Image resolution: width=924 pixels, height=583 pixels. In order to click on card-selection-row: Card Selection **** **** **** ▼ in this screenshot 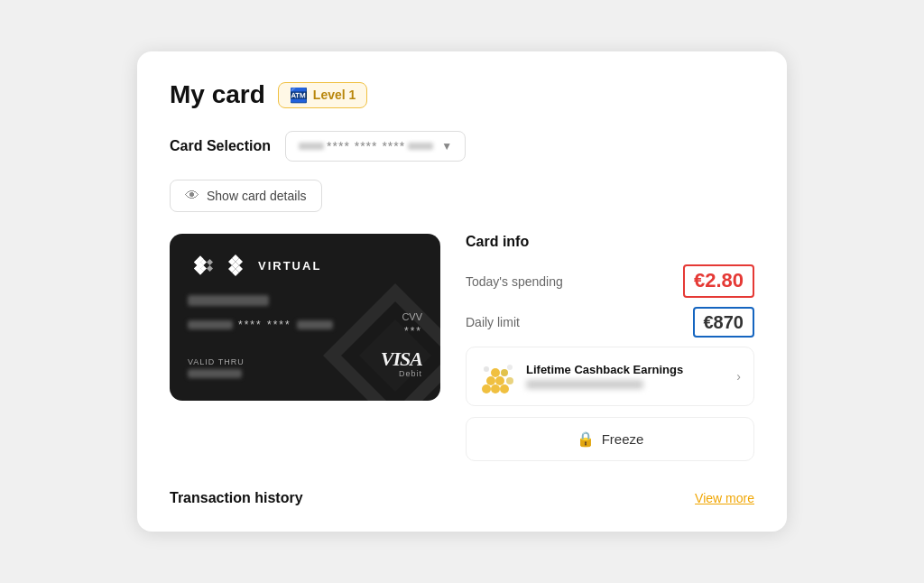, I will do `click(462, 146)`.